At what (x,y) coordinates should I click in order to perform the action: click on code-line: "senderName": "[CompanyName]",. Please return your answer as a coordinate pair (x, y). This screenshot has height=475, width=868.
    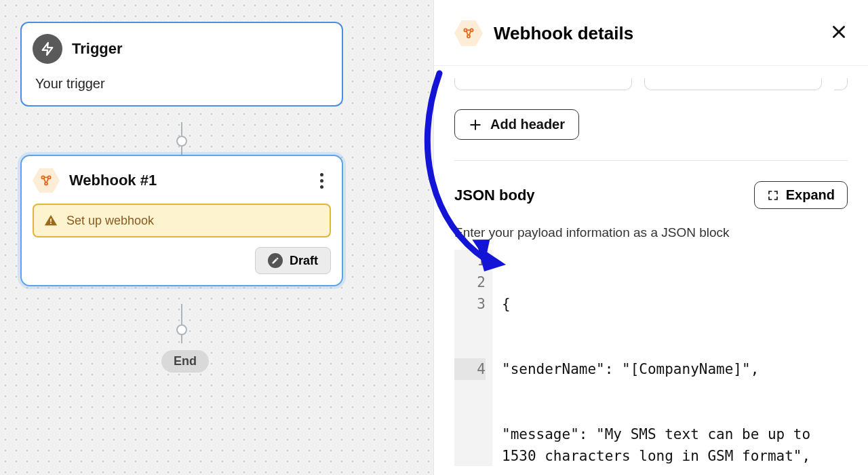
    Looking at the image, I should click on (673, 369).